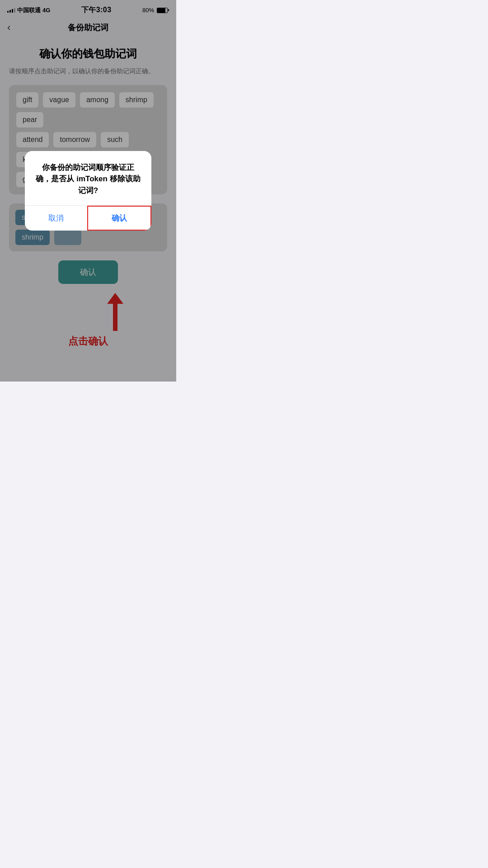 Image resolution: width=488 pixels, height=868 pixels. What do you see at coordinates (88, 178) in the screenshot?
I see `dialog-body: 你备份的助记词顺序验证正确，是否从 imToken 移除该助记词?` at bounding box center [88, 178].